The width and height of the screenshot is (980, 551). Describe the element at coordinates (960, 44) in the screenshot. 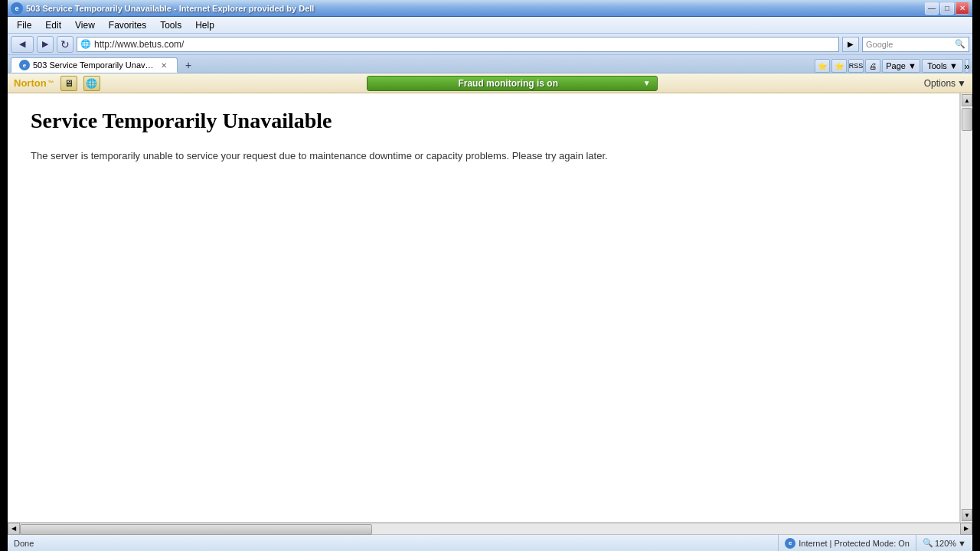

I see `search-icon: 🔍` at that location.